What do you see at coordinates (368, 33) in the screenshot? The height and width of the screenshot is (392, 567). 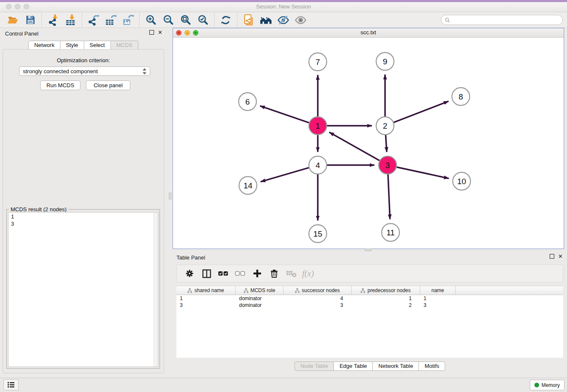 I see `network-window-titlebar: ✕ − + scc.txt` at bounding box center [368, 33].